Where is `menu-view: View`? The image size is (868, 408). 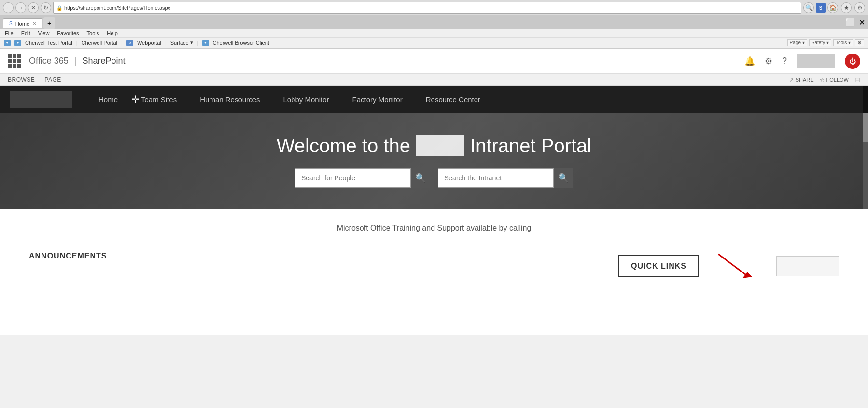
menu-view: View is located at coordinates (44, 33).